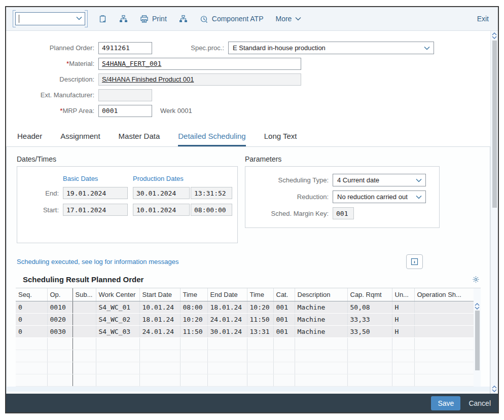 The height and width of the screenshot is (420, 504). What do you see at coordinates (370, 320) in the screenshot?
I see `table-cell: 33,33` at bounding box center [370, 320].